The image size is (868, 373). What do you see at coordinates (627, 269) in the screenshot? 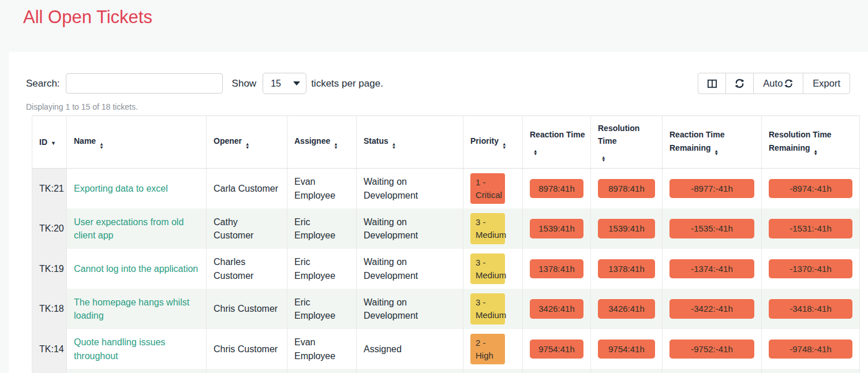
I see `resolution-time-cell: 1378:41h` at bounding box center [627, 269].